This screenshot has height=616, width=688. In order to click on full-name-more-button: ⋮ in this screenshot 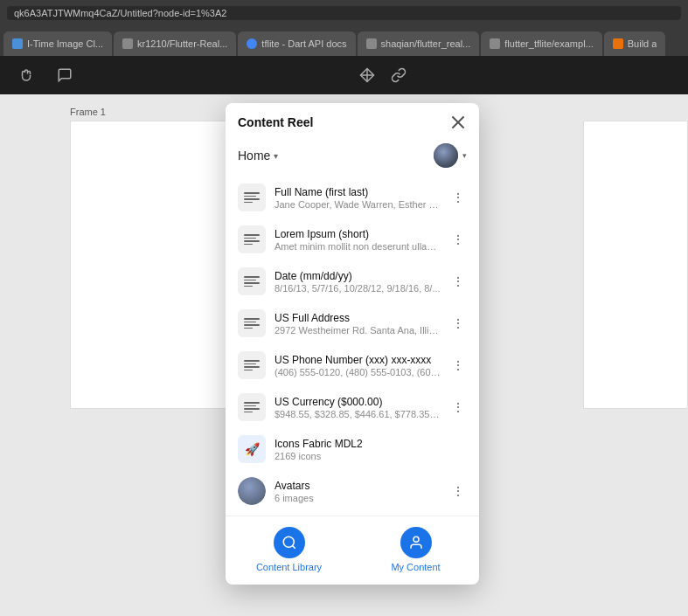, I will do `click(458, 197)`.